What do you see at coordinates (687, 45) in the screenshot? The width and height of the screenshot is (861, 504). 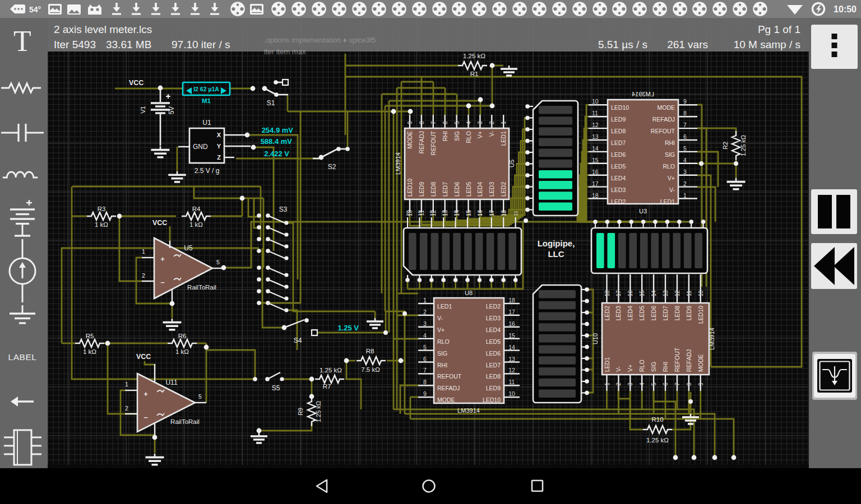 I see `svg-text: 261 vars` at bounding box center [687, 45].